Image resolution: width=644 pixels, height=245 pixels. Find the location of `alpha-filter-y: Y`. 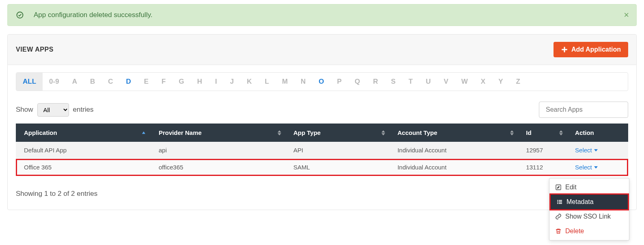

alpha-filter-y: Y is located at coordinates (501, 82).